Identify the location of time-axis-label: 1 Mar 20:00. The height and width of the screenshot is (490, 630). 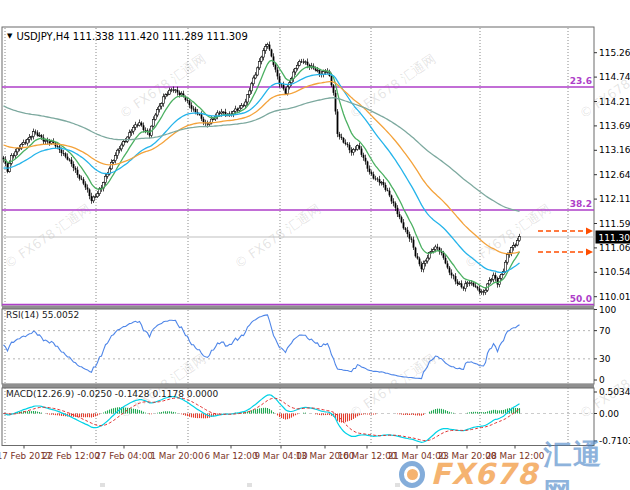
(177, 456).